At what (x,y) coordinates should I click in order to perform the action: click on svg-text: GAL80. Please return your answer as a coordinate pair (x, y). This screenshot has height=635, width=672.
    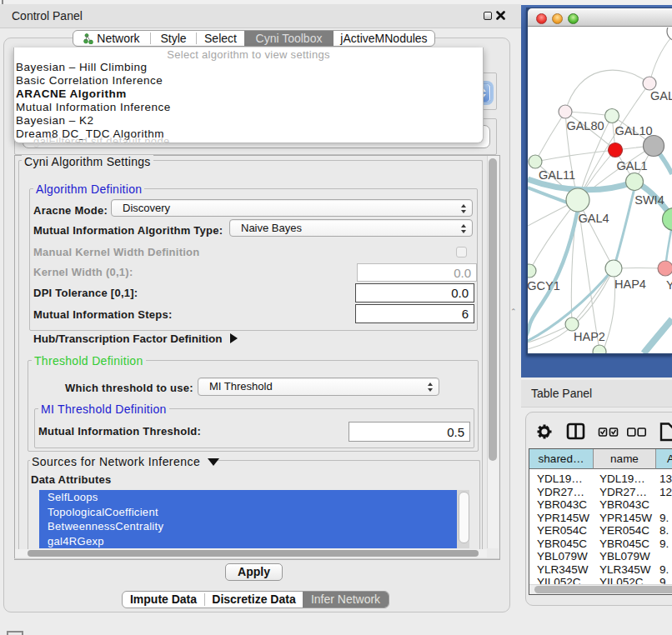
    Looking at the image, I should click on (585, 126).